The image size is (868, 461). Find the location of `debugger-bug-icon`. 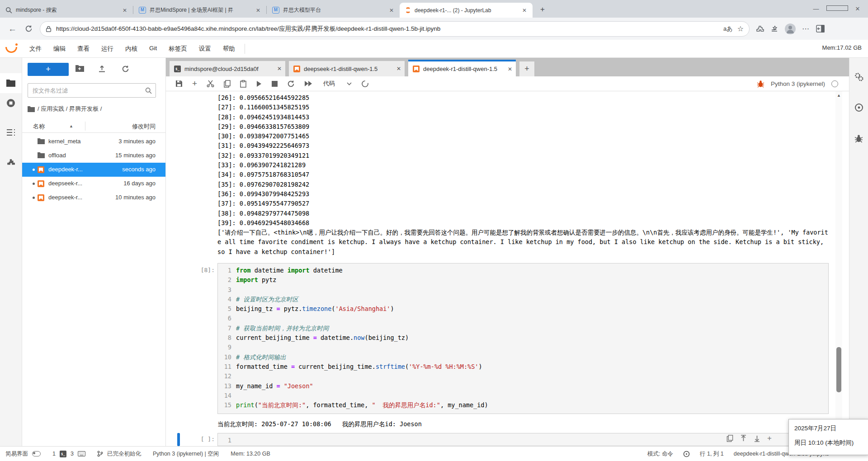

debugger-bug-icon is located at coordinates (760, 84).